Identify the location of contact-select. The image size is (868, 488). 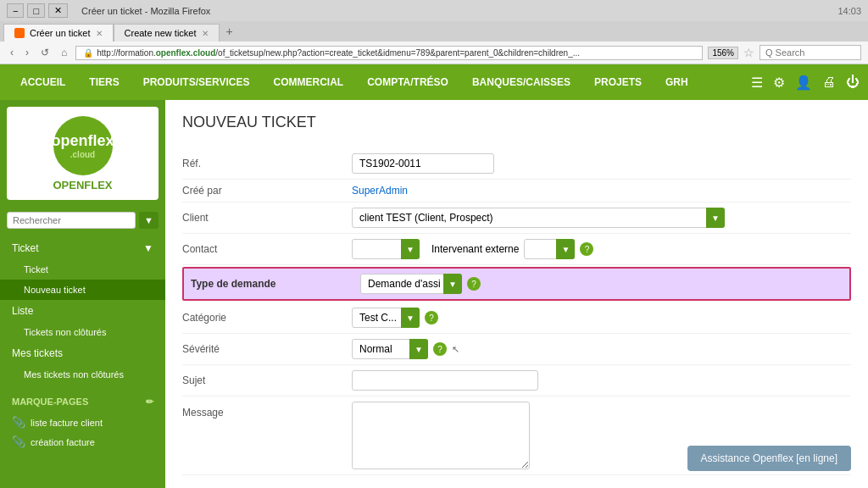
(386, 249).